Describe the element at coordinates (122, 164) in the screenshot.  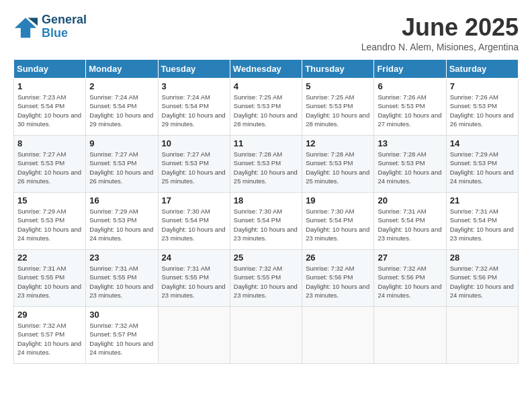
I see `day-cell-9: 9 Sunrise: 7:27 AM Sunset: 5:53 PM Dayli…` at that location.